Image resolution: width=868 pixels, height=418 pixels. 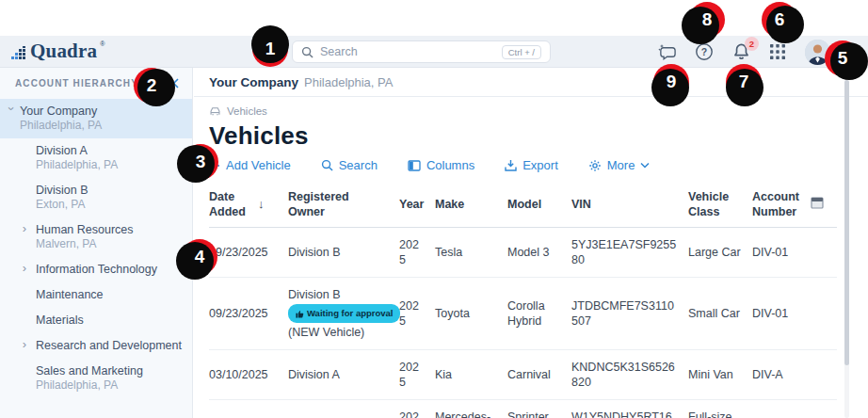 I want to click on bar-chart-logo-icon, so click(x=19, y=53).